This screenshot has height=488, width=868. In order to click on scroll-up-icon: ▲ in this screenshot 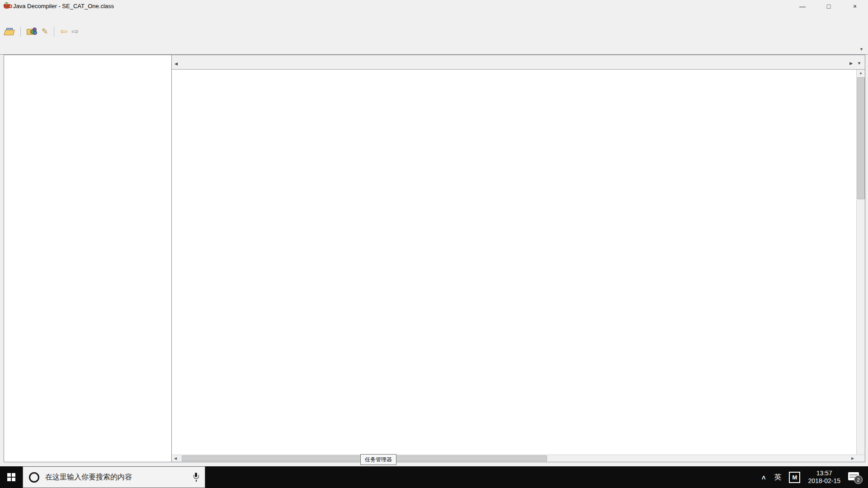, I will do `click(861, 73)`.